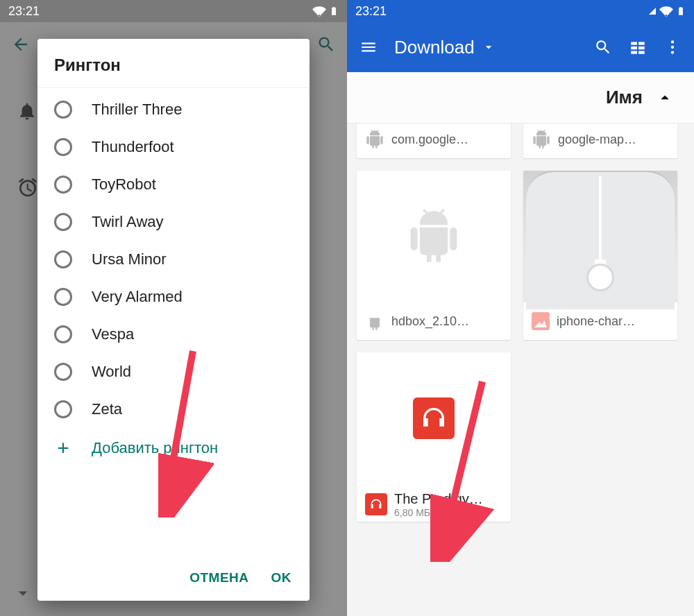  What do you see at coordinates (219, 578) in the screenshot?
I see `cancel-button: ОТМЕНА` at bounding box center [219, 578].